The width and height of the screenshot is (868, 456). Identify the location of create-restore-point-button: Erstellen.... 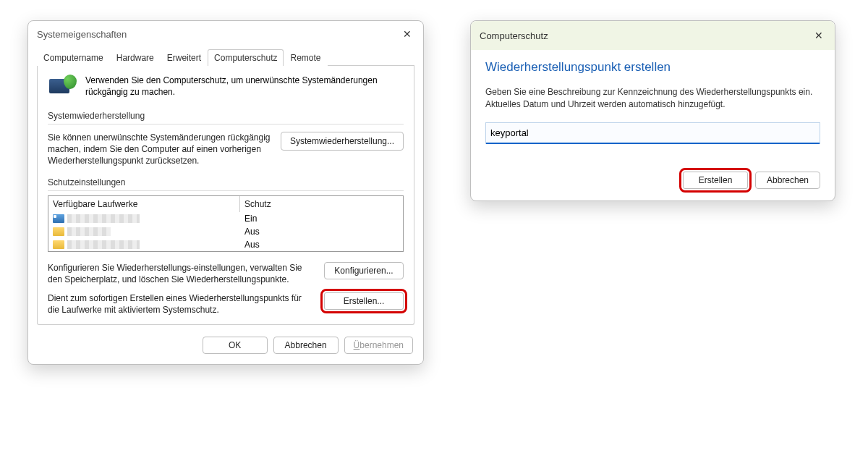
(364, 301).